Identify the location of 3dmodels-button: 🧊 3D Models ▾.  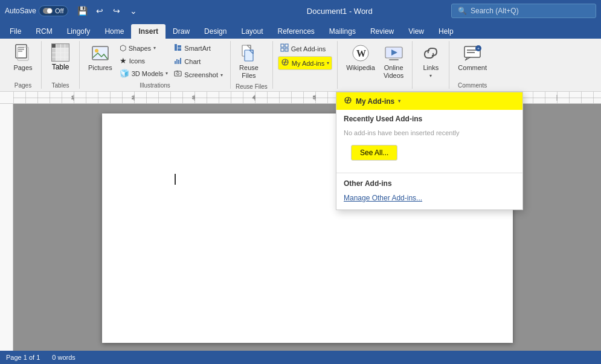
(144, 74).